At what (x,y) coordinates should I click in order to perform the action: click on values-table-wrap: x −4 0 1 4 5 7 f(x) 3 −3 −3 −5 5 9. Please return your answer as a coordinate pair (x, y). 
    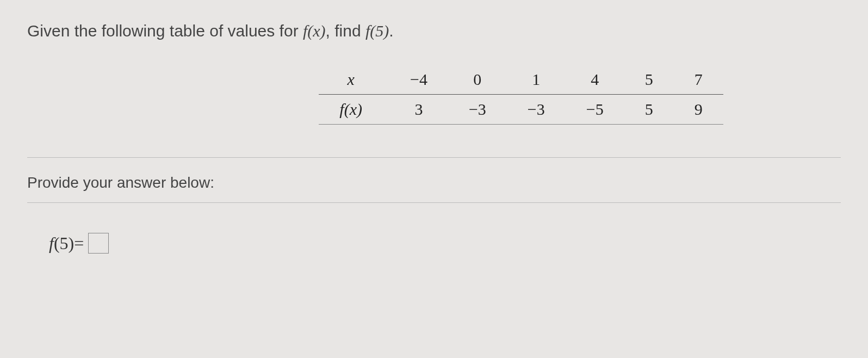
    Looking at the image, I should click on (521, 95).